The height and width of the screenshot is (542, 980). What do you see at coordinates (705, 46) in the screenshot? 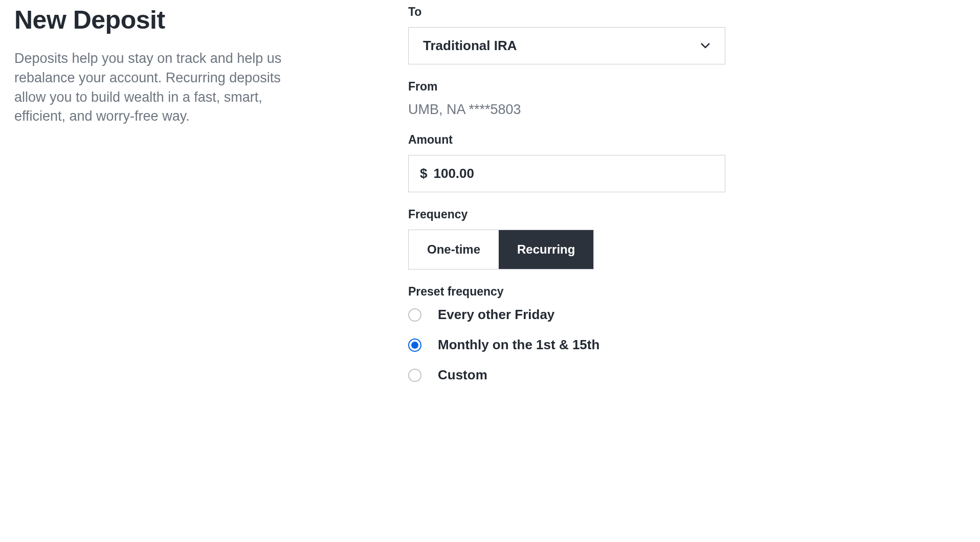
I see `chevron-down-icon` at bounding box center [705, 46].